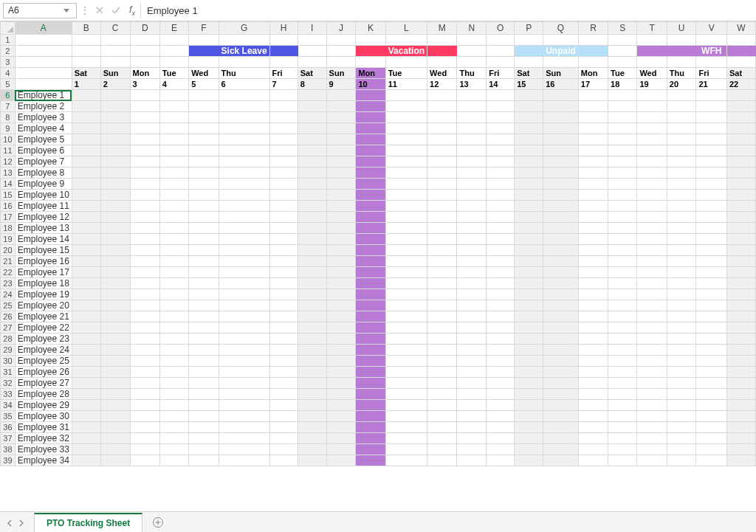  What do you see at coordinates (8, 62) in the screenshot?
I see `row-header: 3` at bounding box center [8, 62].